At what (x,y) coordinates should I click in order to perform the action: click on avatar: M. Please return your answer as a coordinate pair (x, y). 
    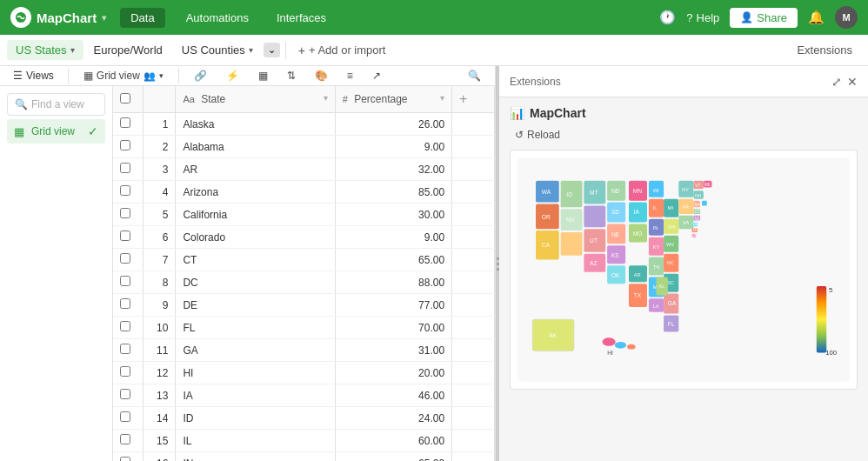
    Looking at the image, I should click on (846, 17).